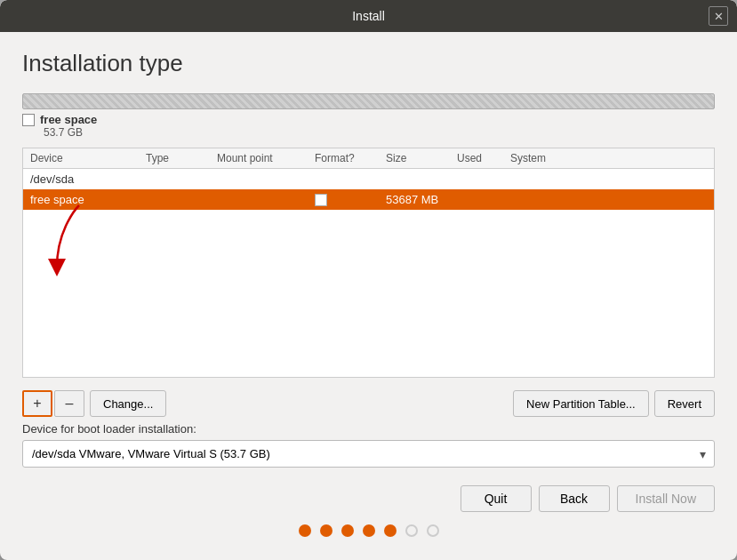  Describe the element at coordinates (718, 16) in the screenshot. I see `close-button: ✕` at that location.